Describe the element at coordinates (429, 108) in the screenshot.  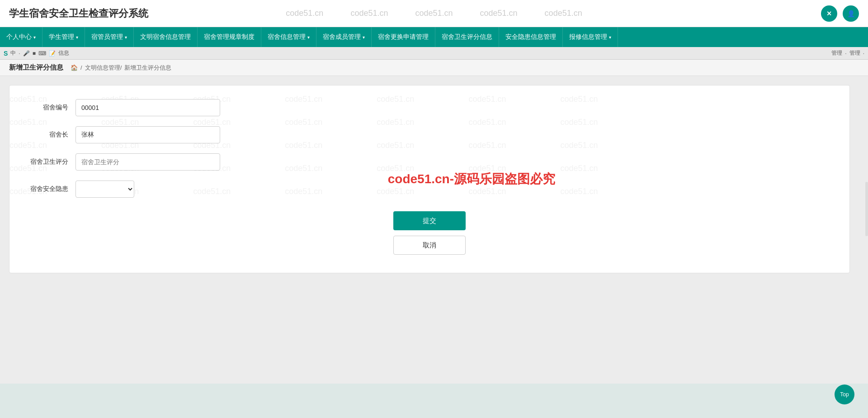
I see `form-row-room-number: 宿舍编号` at that location.